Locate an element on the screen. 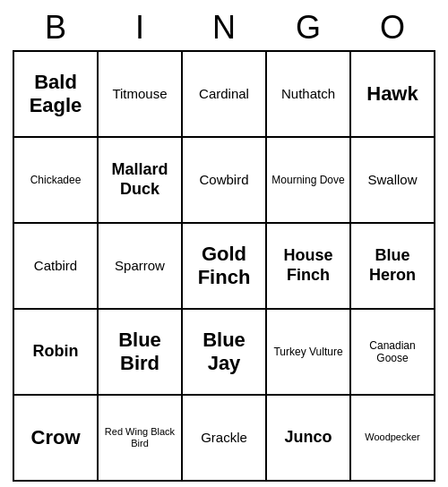  cell-r4-c1: Red Wing Black Bird is located at coordinates (141, 439).